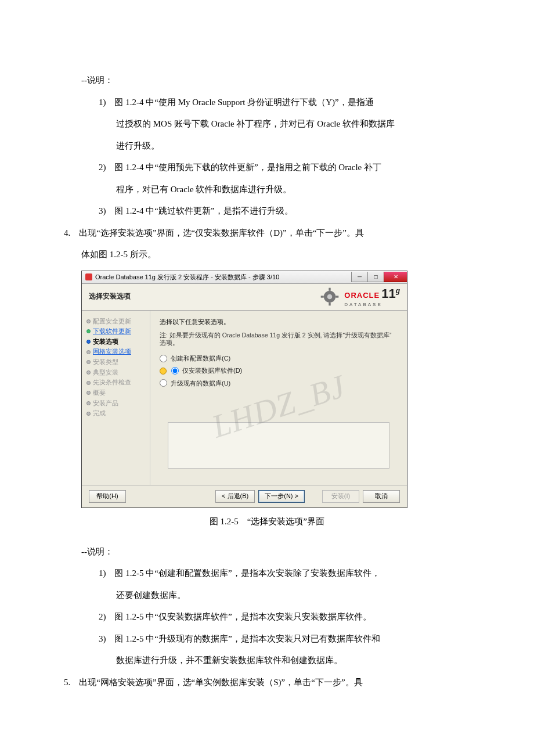  I want to click on content-desc: 选择以下任意安装选项。, so click(279, 322).